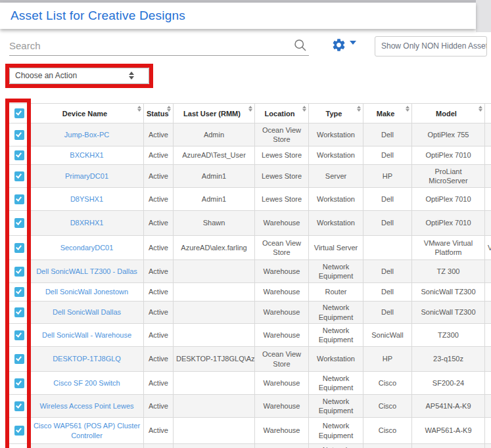  Describe the element at coordinates (87, 431) in the screenshot. I see `device-name-link: Cisco WAP561 (POS AP) Cluster Controller` at that location.